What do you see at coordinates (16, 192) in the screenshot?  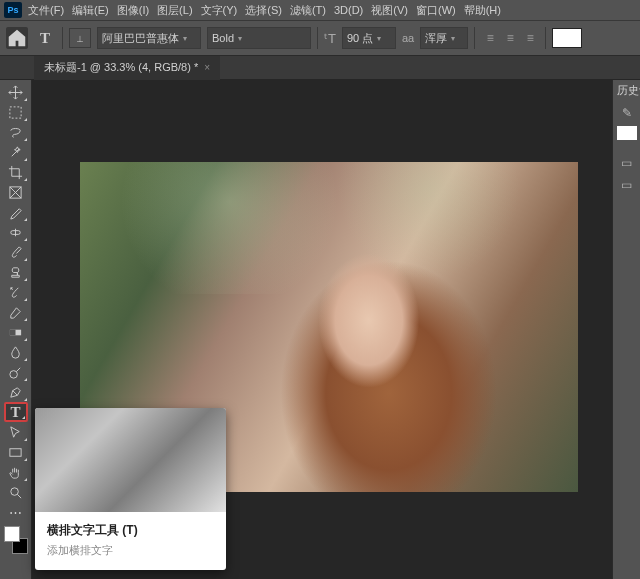 I see `frame-tool` at bounding box center [16, 192].